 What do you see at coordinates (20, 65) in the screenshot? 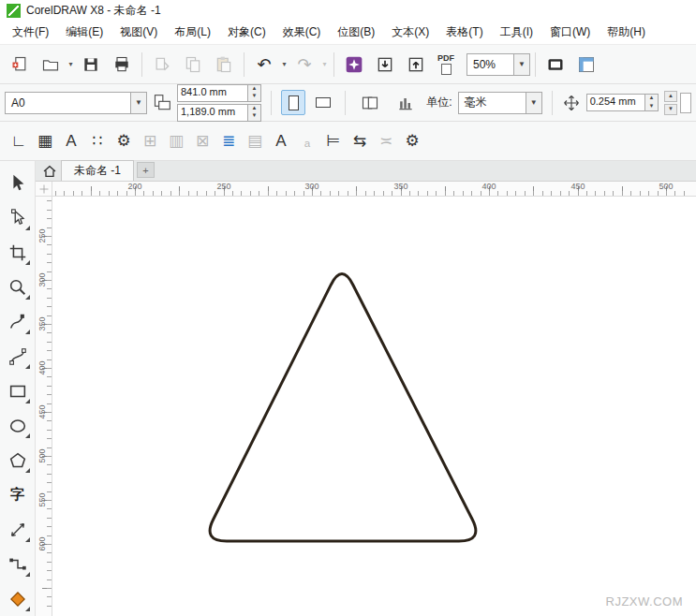
I see `new-document-button` at bounding box center [20, 65].